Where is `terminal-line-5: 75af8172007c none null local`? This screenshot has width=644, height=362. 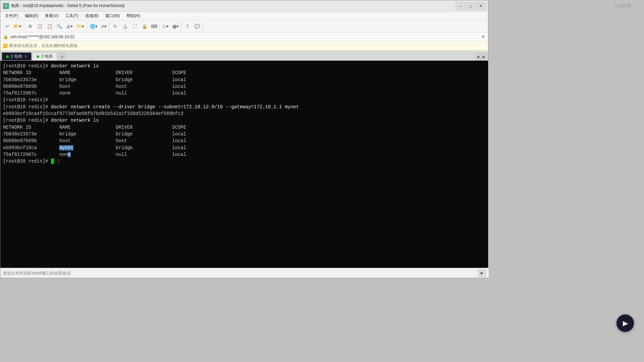 terminal-line-5: 75af8172007c none null local is located at coordinates (244, 93).